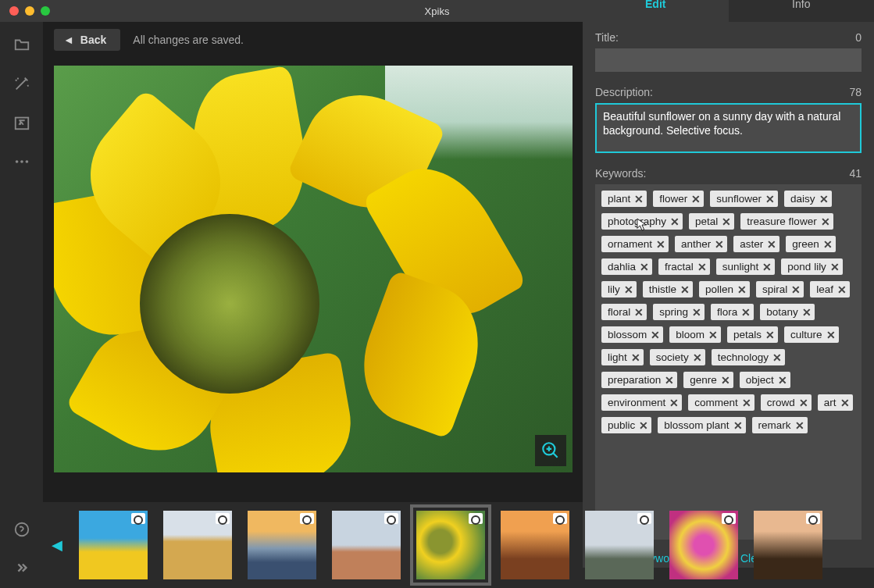  What do you see at coordinates (812, 334) in the screenshot?
I see `keyword-tag: culture✕` at bounding box center [812, 334].